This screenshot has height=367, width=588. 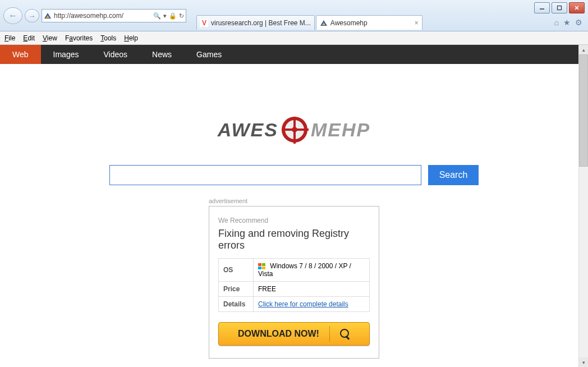 What do you see at coordinates (102, 16) in the screenshot?
I see `address-url: http://awesomehp.com/` at bounding box center [102, 16].